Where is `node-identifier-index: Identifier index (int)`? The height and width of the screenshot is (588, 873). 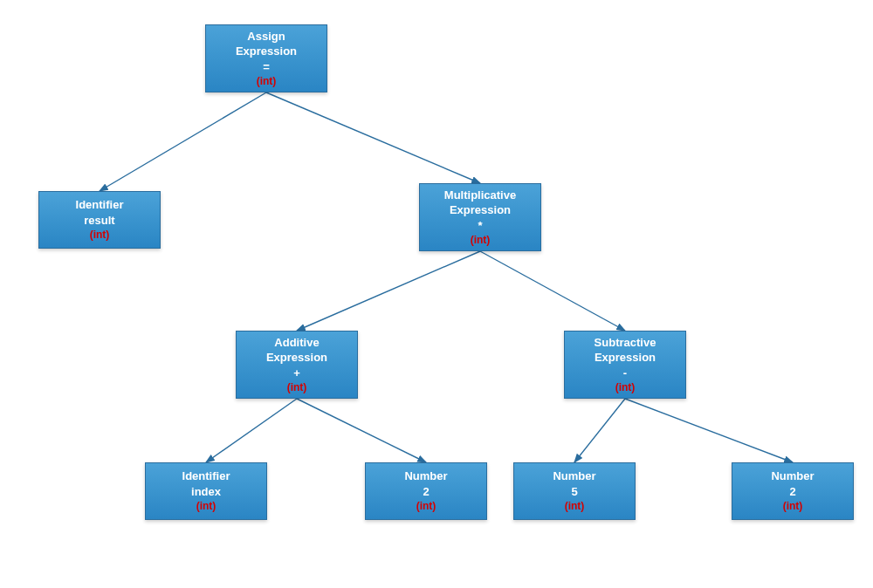
node-identifier-index: Identifier index (int) is located at coordinates (206, 491).